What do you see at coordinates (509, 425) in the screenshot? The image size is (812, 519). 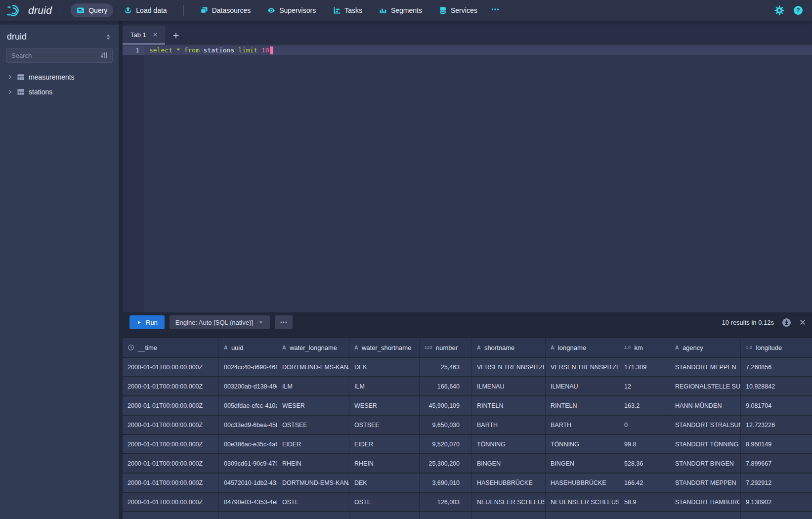 I see `cell-shortname: BARTH` at bounding box center [509, 425].